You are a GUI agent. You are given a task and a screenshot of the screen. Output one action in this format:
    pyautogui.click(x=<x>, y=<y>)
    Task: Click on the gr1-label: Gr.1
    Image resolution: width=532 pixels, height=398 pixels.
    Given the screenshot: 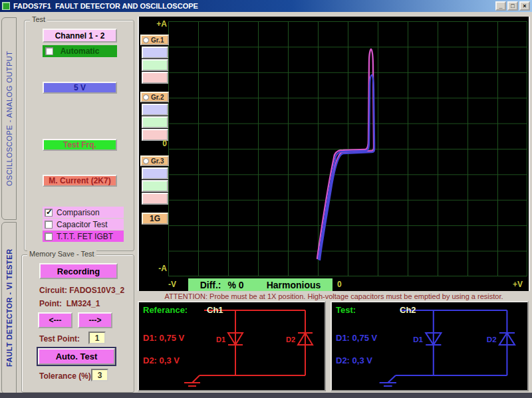 What is the action you would take?
    pyautogui.click(x=157, y=40)
    